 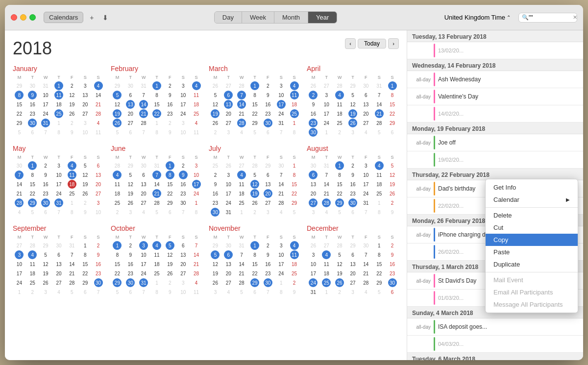 What do you see at coordinates (532, 200) in the screenshot?
I see `context-menu-calendar: Calendar ▶` at bounding box center [532, 200].